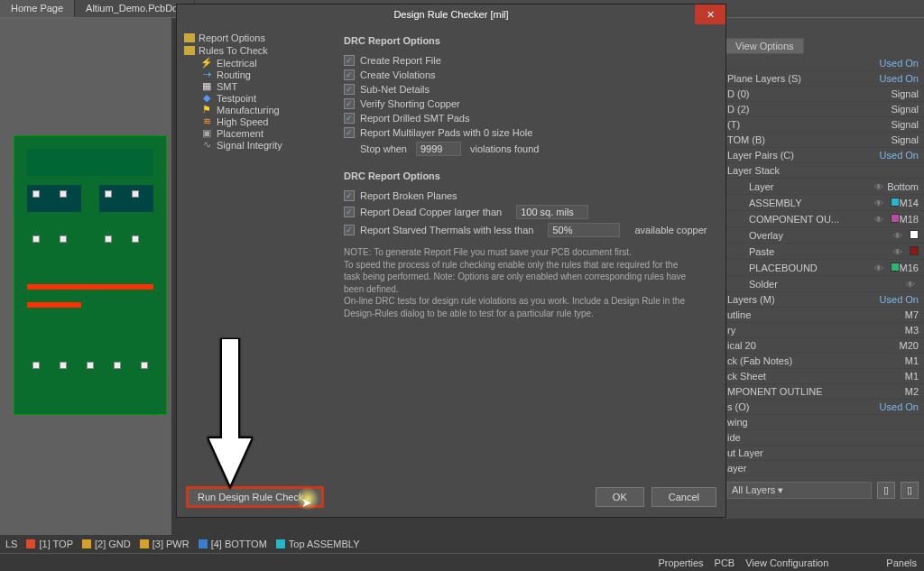 Image resolution: width=924 pixels, height=571 pixels. What do you see at coordinates (738, 94) in the screenshot?
I see `group-d0: D (0)` at bounding box center [738, 94].